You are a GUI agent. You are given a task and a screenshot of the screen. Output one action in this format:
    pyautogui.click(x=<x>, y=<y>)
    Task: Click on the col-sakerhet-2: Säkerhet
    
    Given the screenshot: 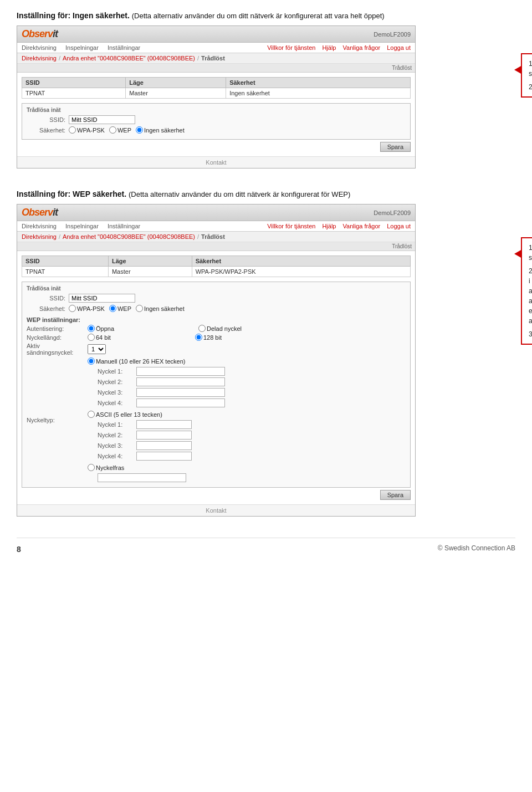 What is the action you would take?
    pyautogui.click(x=301, y=262)
    